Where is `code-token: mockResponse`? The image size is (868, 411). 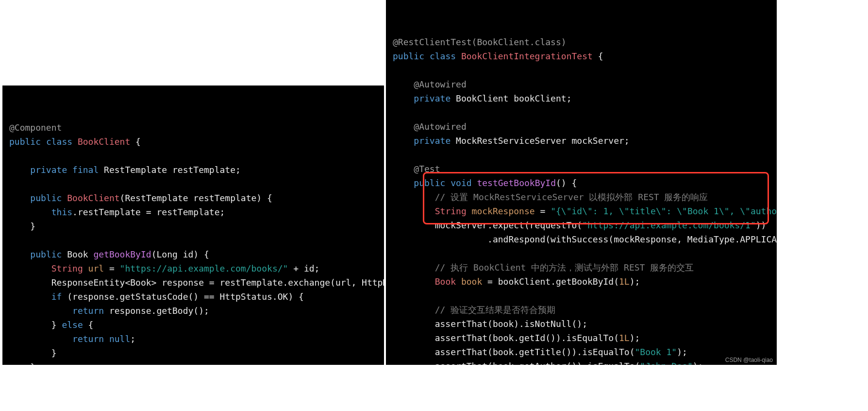 code-token: mockResponse is located at coordinates (503, 211).